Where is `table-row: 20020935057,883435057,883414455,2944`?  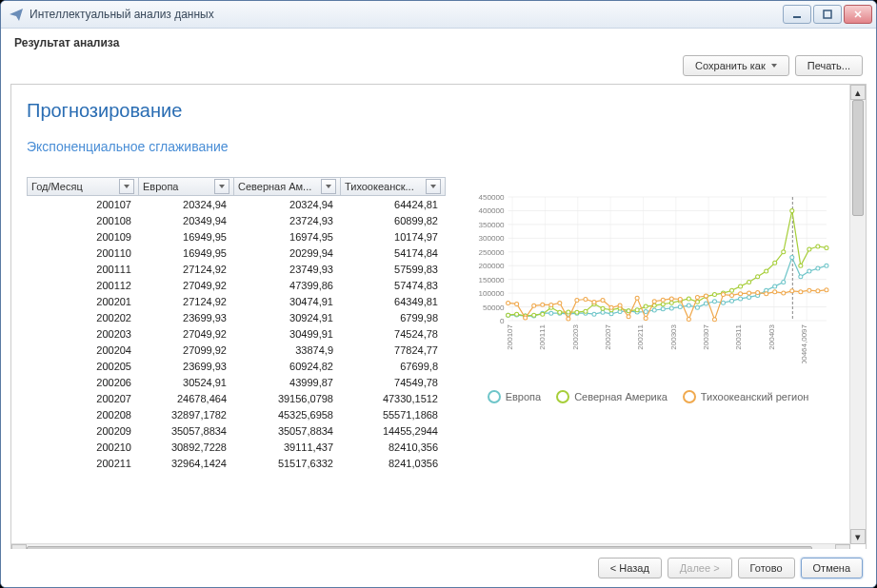 table-row: 20020935057,883435057,883414455,2944 is located at coordinates (236, 430).